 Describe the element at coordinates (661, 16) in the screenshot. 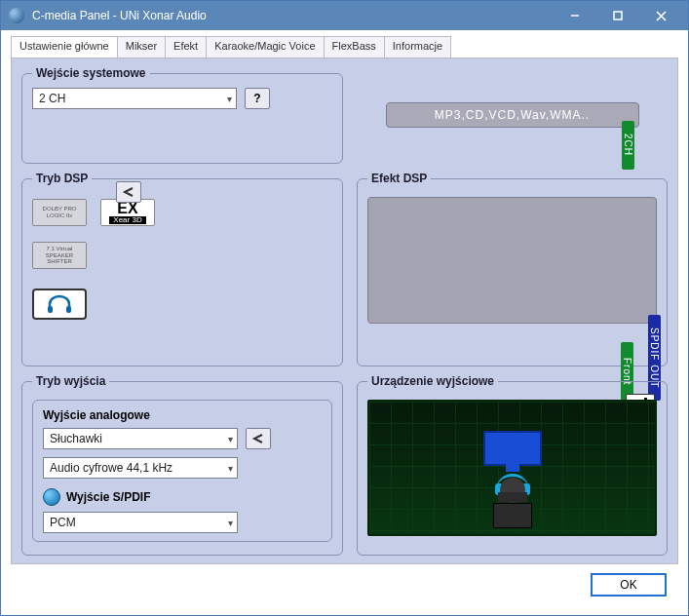

I see `close-icon` at that location.